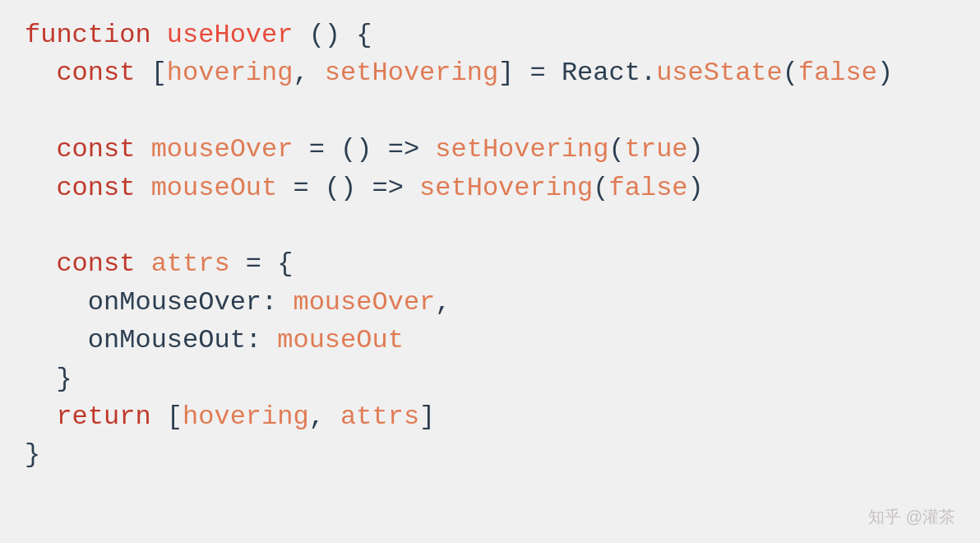 The height and width of the screenshot is (543, 980). What do you see at coordinates (490, 188) in the screenshot?
I see `code-line-5: const mouseOut = () => setHovering(false…` at bounding box center [490, 188].